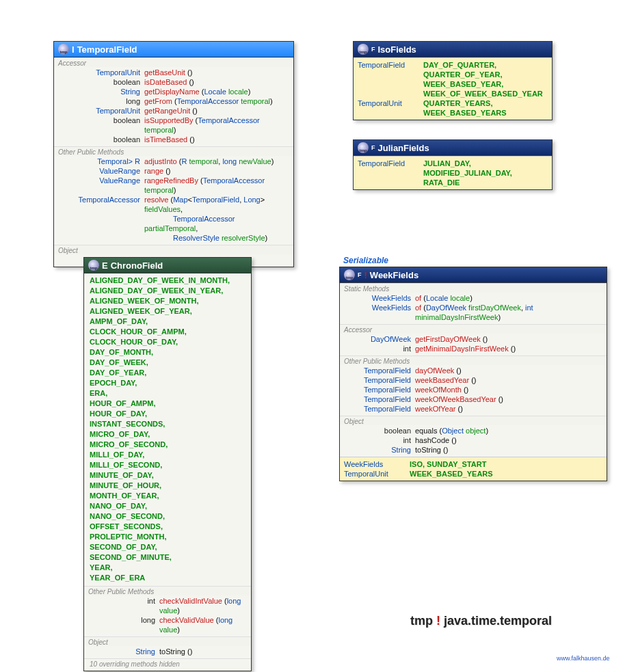  I want to click on class-title-bar: tmp E ChronoField, so click(168, 265).